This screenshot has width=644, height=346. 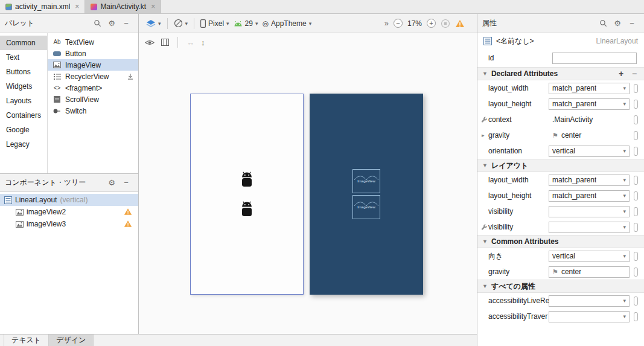 What do you see at coordinates (42, 7) in the screenshot?
I see `tab-activity-main-xml: activity_main.xml ×` at bounding box center [42, 7].